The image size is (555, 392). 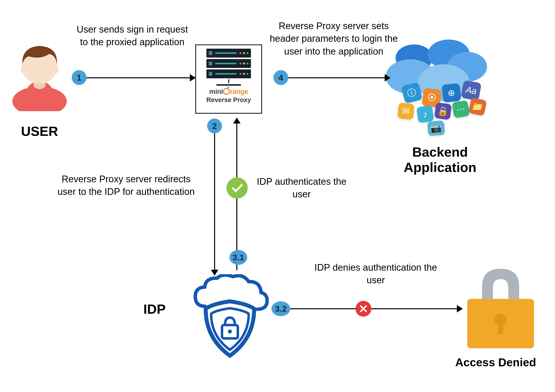 What do you see at coordinates (238, 257) in the screenshot?
I see `step3-1-badge: 3.1` at bounding box center [238, 257].